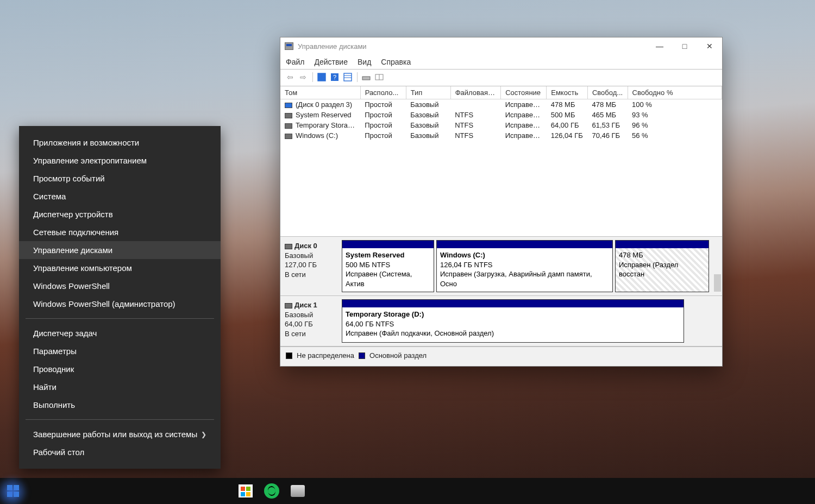 The image size is (815, 504). I want to click on volume-row: Windows (C:)ПростойБазовыйNTFSИсправен..…, so click(501, 136).